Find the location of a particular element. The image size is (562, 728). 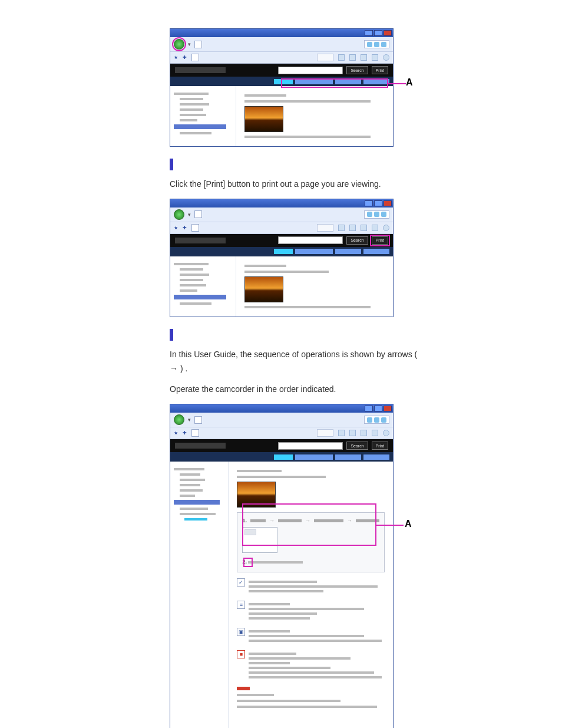

home-icon is located at coordinates (342, 58).